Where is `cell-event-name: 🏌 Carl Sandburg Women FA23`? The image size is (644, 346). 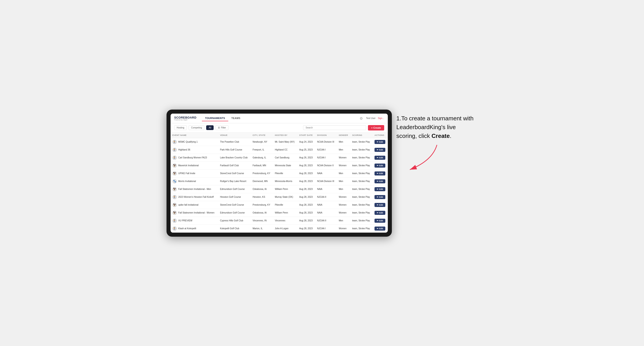
cell-event-name: 🏌 Carl Sandburg Women FA23 is located at coordinates (194, 158).